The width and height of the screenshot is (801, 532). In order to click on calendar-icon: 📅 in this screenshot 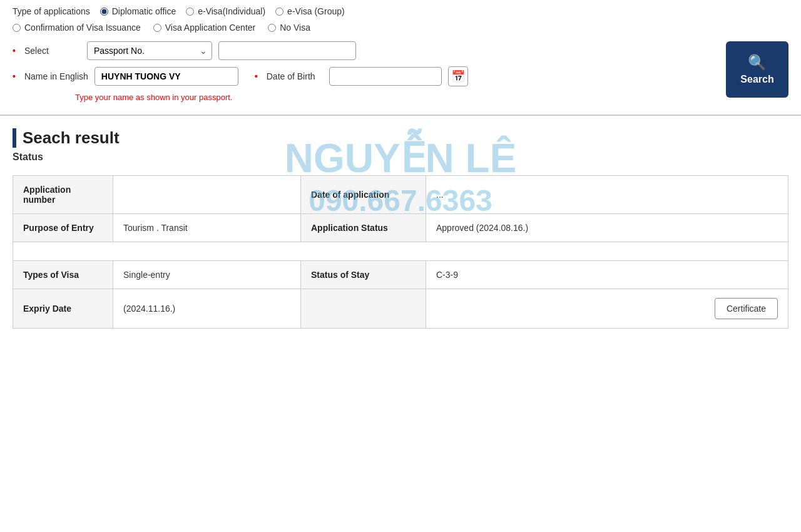, I will do `click(458, 76)`.